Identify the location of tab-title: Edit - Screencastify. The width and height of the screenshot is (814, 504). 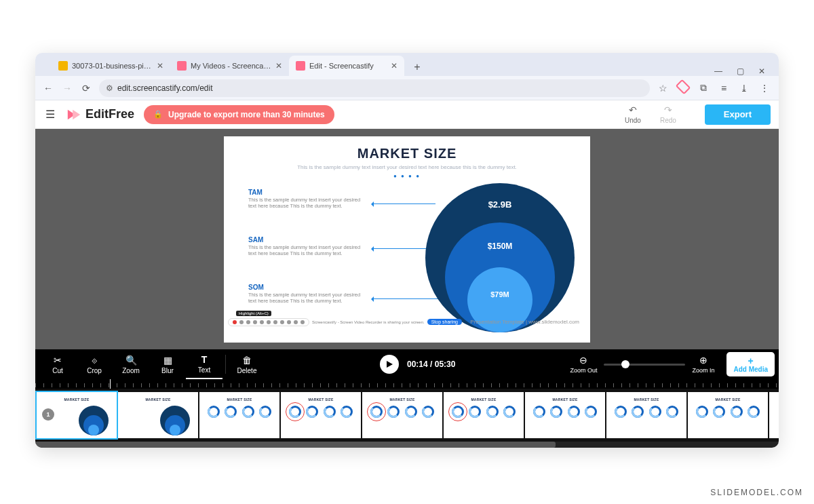
(348, 66).